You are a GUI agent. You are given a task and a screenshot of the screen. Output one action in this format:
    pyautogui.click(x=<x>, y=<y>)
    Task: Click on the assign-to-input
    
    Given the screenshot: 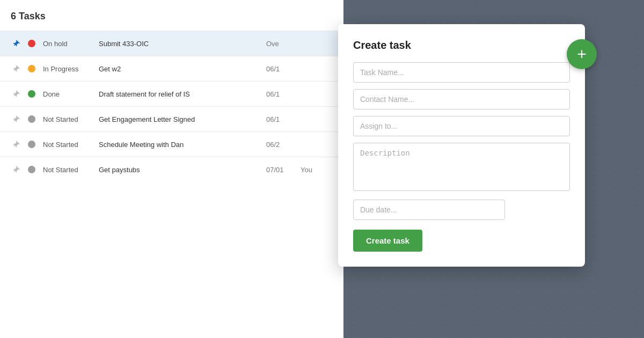 What is the action you would take?
    pyautogui.click(x=462, y=126)
    